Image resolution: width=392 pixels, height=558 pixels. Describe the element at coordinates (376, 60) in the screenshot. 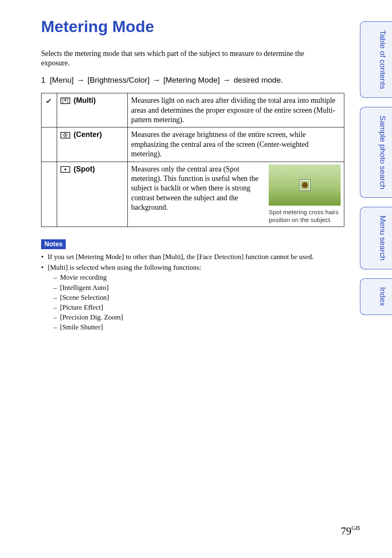

I see `tab-table-of-contents: Table of contents` at that location.